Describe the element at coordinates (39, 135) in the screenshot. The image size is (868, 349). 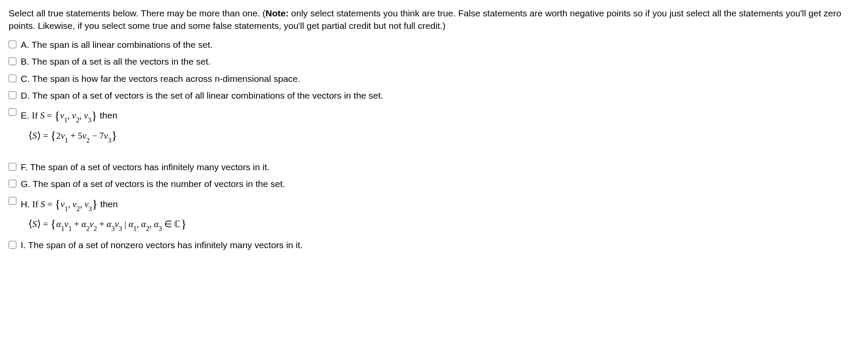
I see `e-angle-close: ⟩` at that location.